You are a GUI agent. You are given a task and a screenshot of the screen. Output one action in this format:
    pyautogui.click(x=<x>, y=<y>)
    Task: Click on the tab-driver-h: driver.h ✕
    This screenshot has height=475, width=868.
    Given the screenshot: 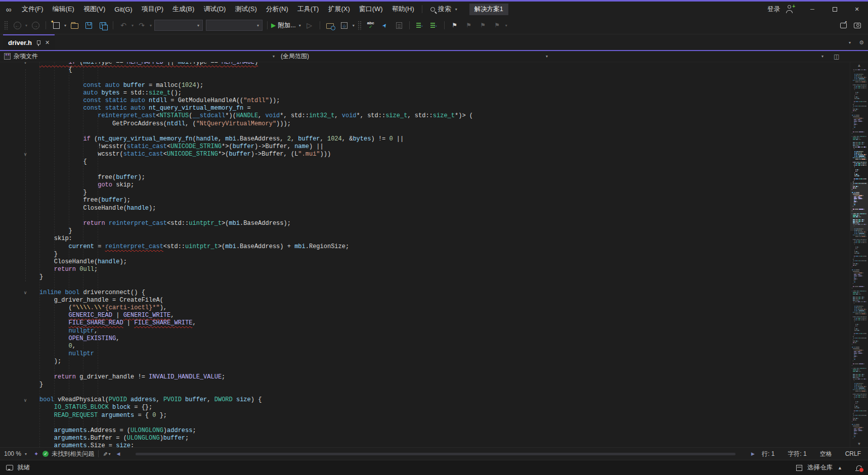 What is the action you would take?
    pyautogui.click(x=29, y=42)
    